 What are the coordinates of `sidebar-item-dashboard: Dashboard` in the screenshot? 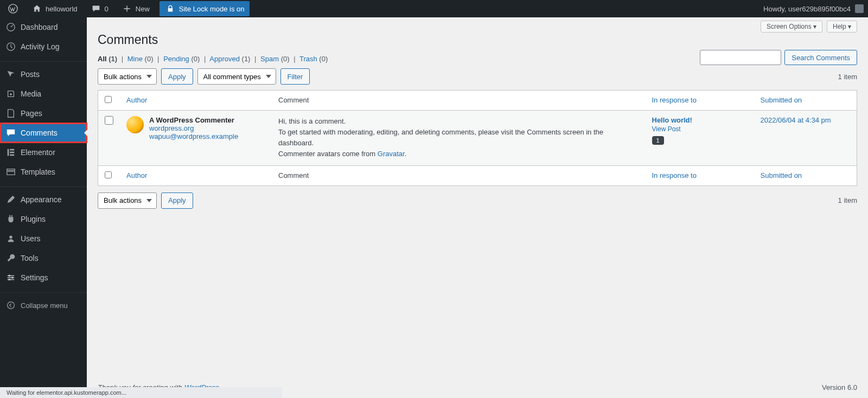 It's located at (43, 27).